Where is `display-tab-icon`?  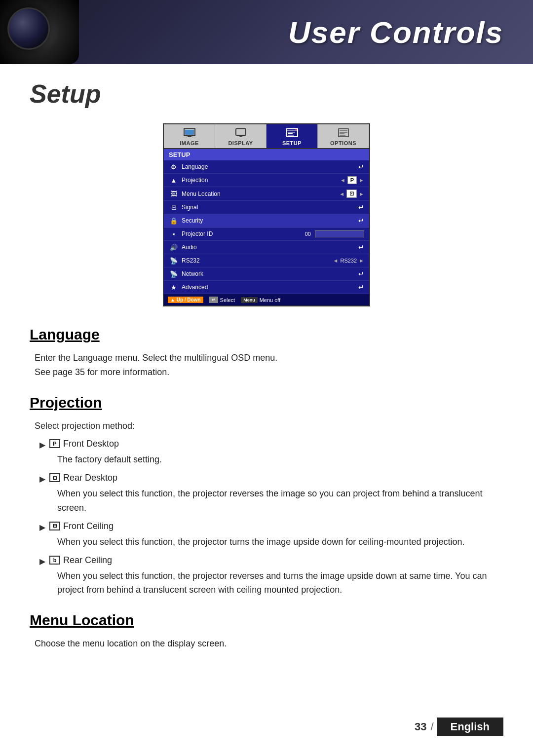 display-tab-icon is located at coordinates (241, 134).